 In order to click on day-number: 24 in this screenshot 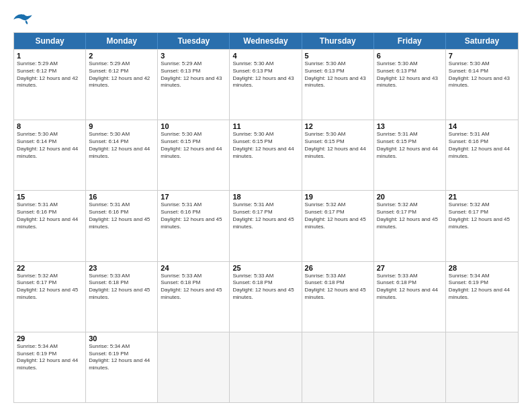, I will do `click(193, 268)`.